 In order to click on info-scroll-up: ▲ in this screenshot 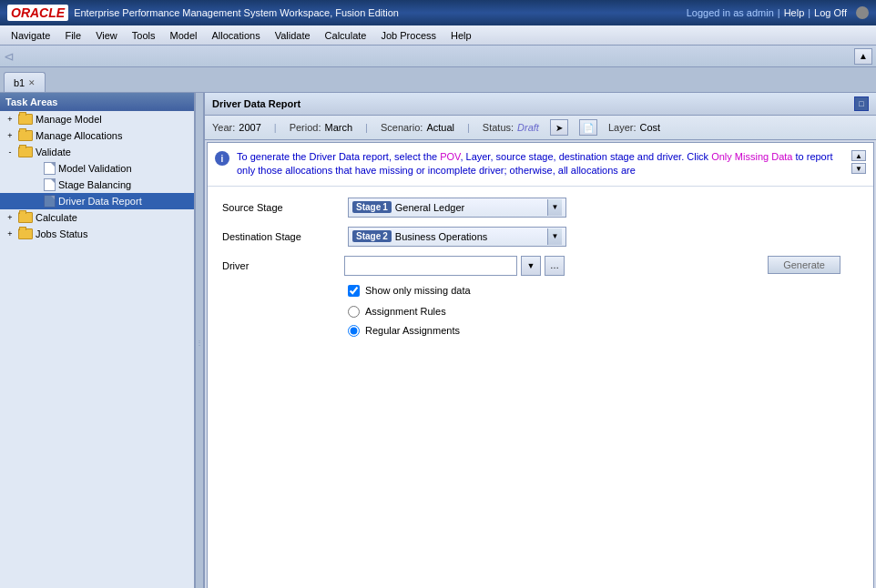, I will do `click(859, 156)`.